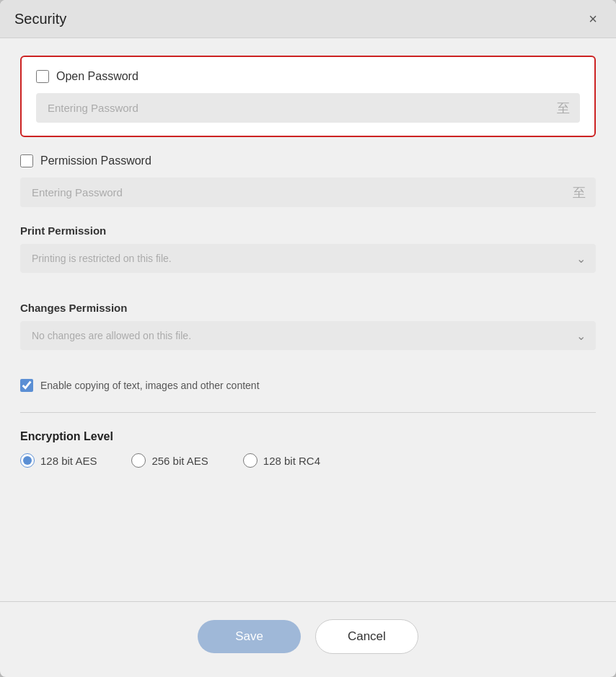 This screenshot has width=616, height=677. Describe the element at coordinates (43, 77) in the screenshot. I see `open-password-checkbox` at that location.